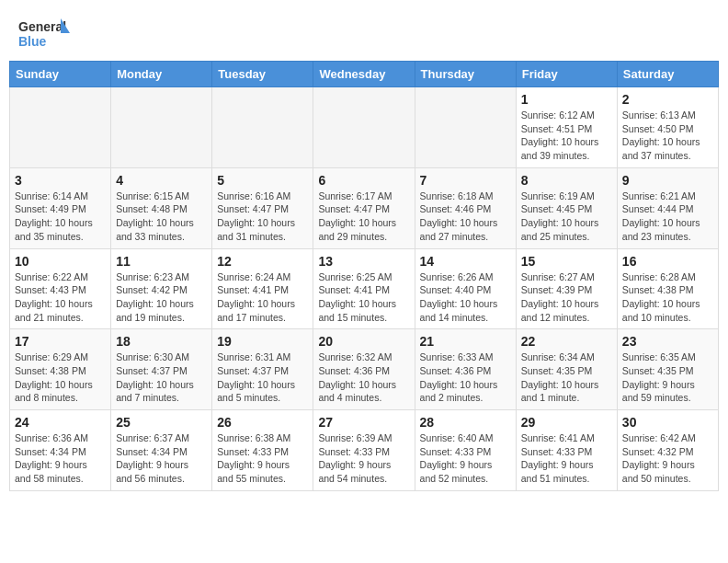 The height and width of the screenshot is (563, 728). What do you see at coordinates (667, 422) in the screenshot?
I see `day-number: 30` at bounding box center [667, 422].